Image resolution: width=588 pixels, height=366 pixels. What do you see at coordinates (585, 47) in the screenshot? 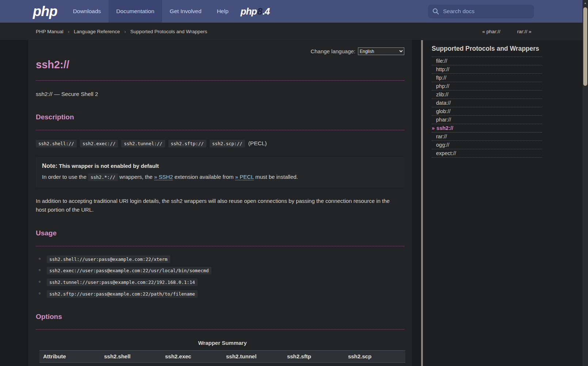
I see `scrollbar-thumb` at bounding box center [585, 47].